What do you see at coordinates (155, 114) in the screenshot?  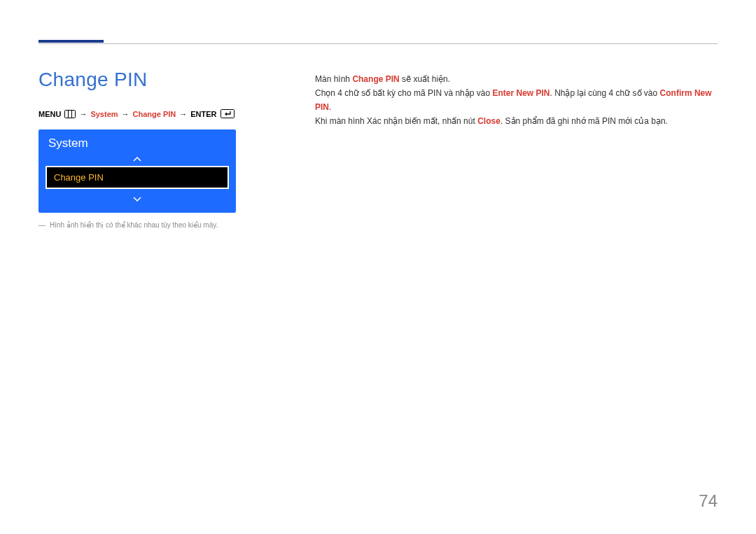 I see `breadcrumb-change-pin: Change PIN` at bounding box center [155, 114].